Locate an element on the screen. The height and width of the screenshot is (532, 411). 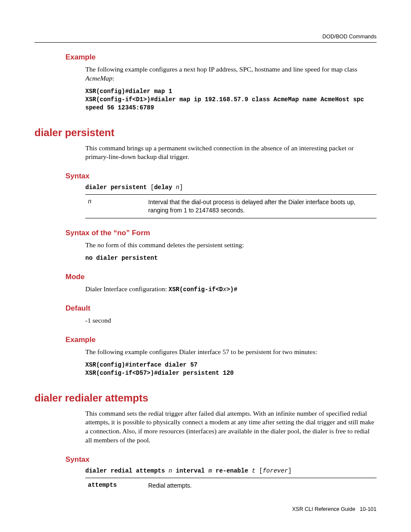
syntax-line-redial: dialer redial attempts n interval m re-e… is located at coordinates (231, 471).